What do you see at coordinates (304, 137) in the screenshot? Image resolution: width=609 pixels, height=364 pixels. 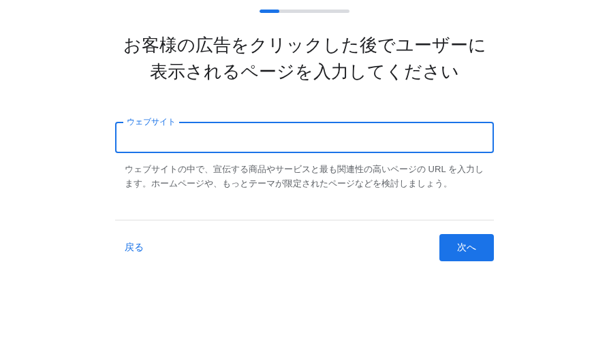 I see `website-input-wrapper: ウェブサイト` at bounding box center [304, 137].